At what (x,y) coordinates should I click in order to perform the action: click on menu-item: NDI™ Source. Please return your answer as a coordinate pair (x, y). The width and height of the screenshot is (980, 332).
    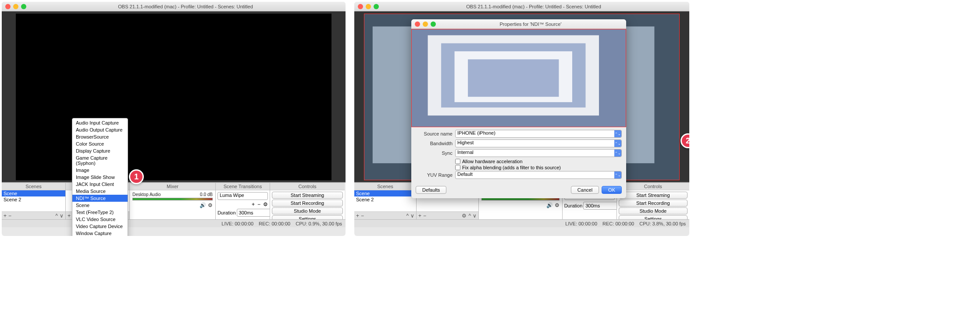
    Looking at the image, I should click on (100, 198).